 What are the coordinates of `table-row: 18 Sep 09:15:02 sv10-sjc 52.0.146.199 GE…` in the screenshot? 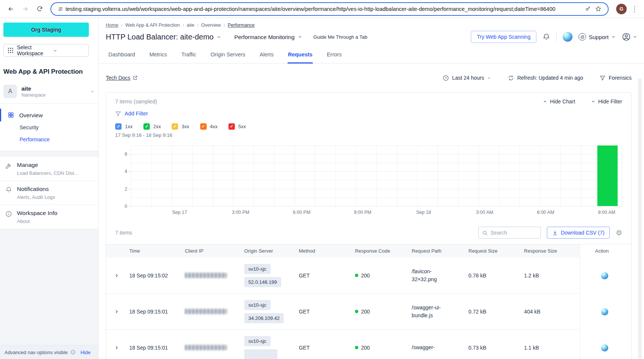 It's located at (369, 276).